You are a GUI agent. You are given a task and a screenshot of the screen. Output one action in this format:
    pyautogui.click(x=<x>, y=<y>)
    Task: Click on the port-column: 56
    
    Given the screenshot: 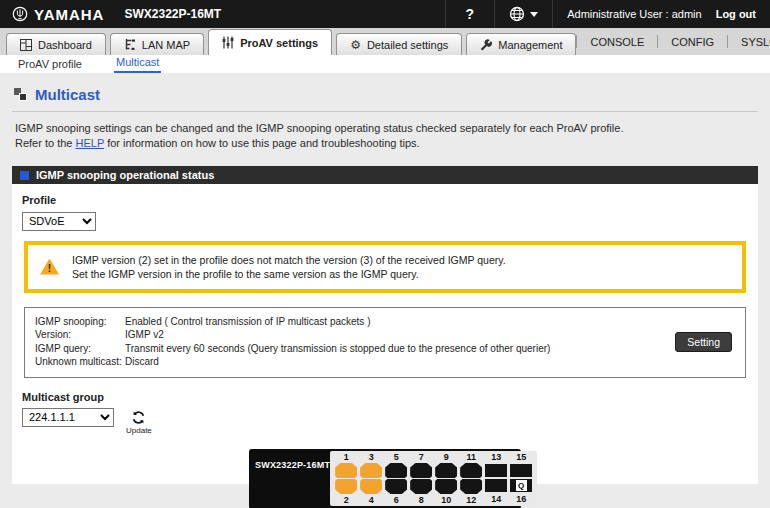 What is the action you would take?
    pyautogui.click(x=396, y=478)
    